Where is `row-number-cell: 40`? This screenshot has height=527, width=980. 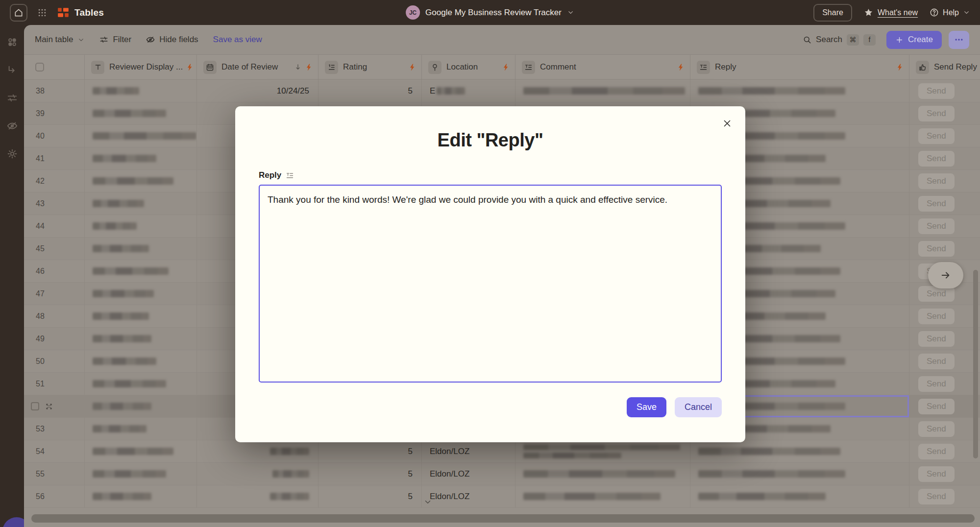
row-number-cell: 40 is located at coordinates (54, 136).